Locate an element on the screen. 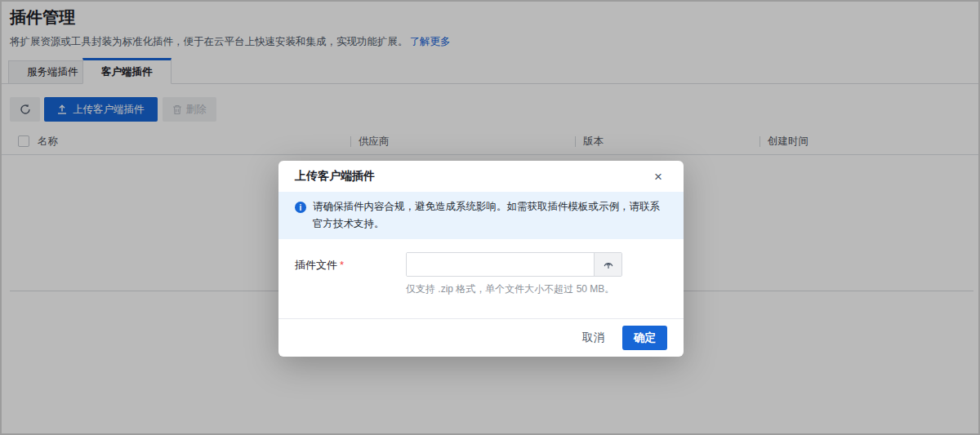  close-icon: × is located at coordinates (658, 176).